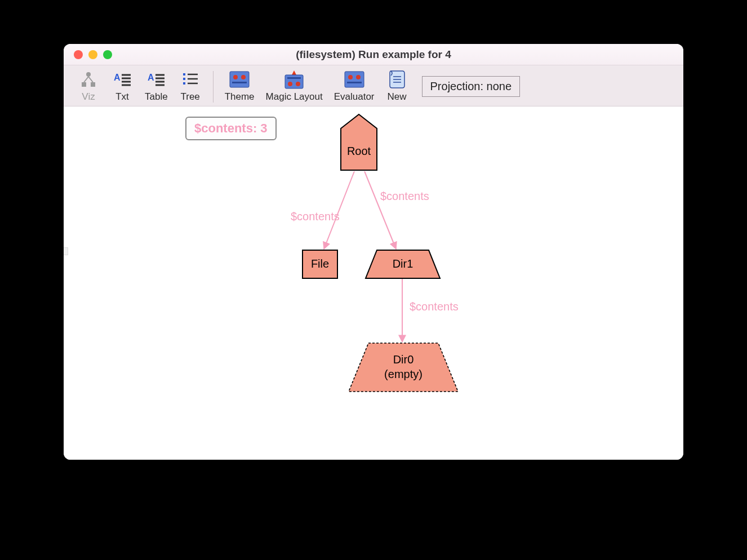 The image size is (747, 560). What do you see at coordinates (397, 86) in the screenshot?
I see `new-button: New` at bounding box center [397, 86].